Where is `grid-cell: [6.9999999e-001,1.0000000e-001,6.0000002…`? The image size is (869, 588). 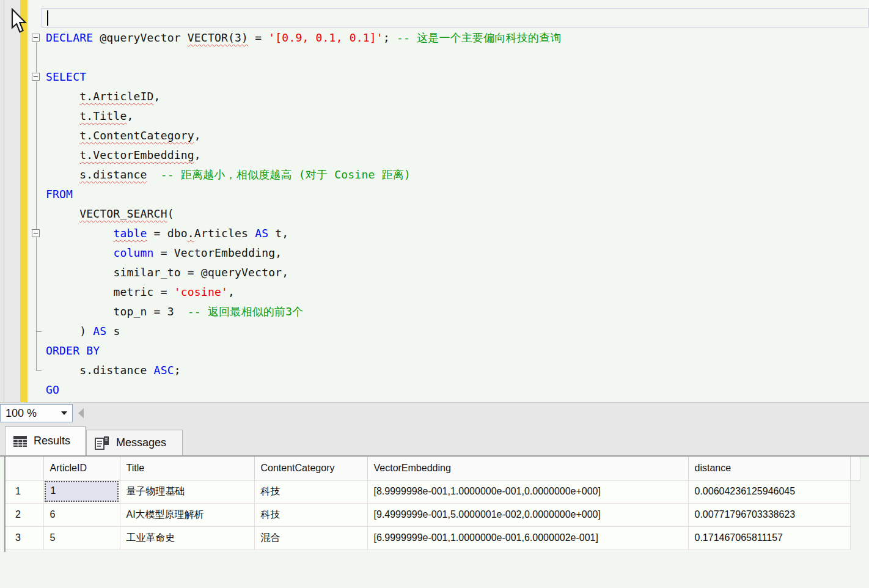
grid-cell: [6.9999999e-001,1.0000000e-001,6.0000002… is located at coordinates (528, 538).